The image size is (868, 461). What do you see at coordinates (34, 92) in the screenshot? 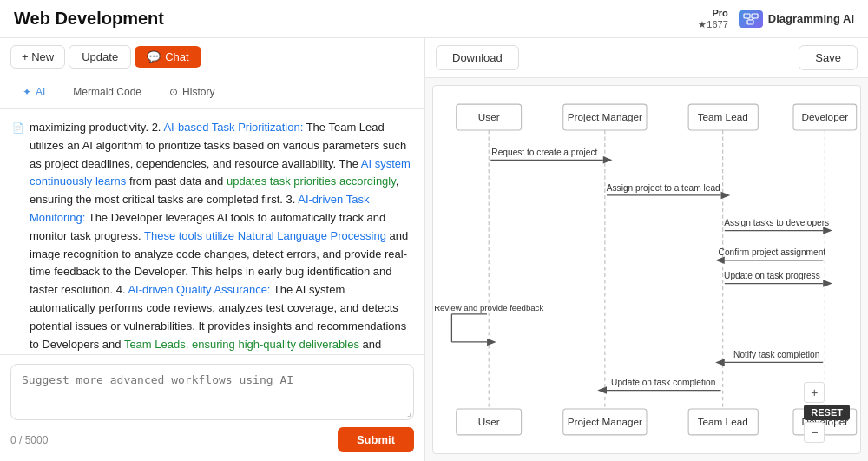
I see `tab-ai: ✦ AI` at bounding box center [34, 92].